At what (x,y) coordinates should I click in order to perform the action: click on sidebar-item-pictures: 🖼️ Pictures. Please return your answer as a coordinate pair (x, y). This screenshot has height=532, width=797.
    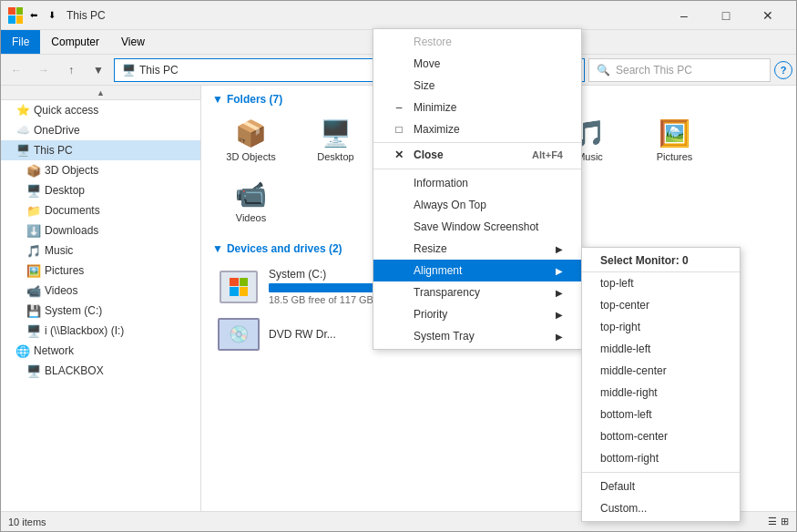
    Looking at the image, I should click on (100, 271).